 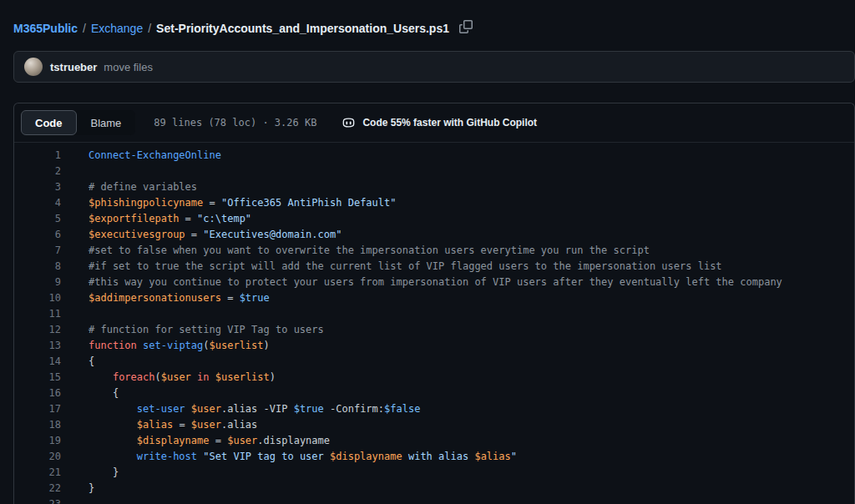 I want to click on file-stats: 89 lines (78 loc) · 3.26 KB, so click(x=235, y=123).